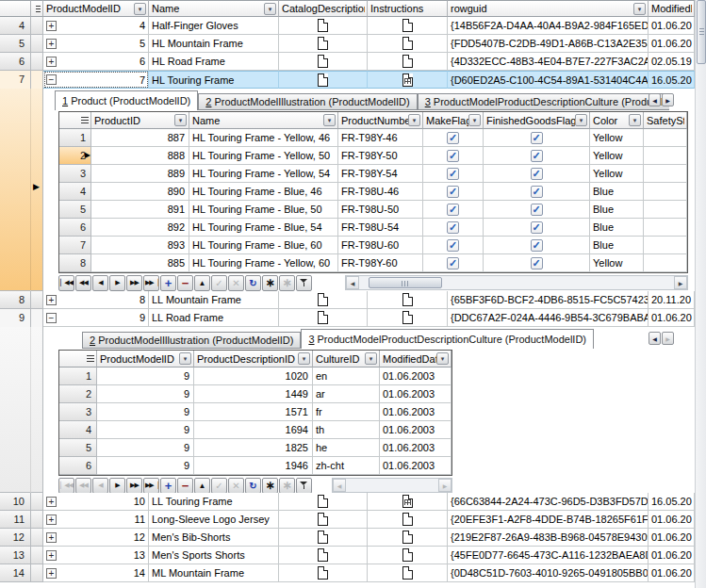 This screenshot has width=706, height=588. What do you see at coordinates (353, 283) in the screenshot?
I see `hscroll-left-icon: ◀` at bounding box center [353, 283].